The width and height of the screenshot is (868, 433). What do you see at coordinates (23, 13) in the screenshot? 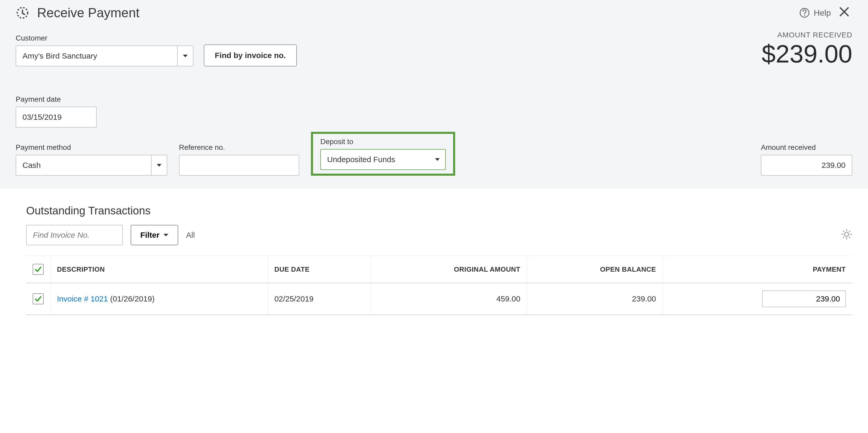
I see `history-icon` at bounding box center [23, 13].